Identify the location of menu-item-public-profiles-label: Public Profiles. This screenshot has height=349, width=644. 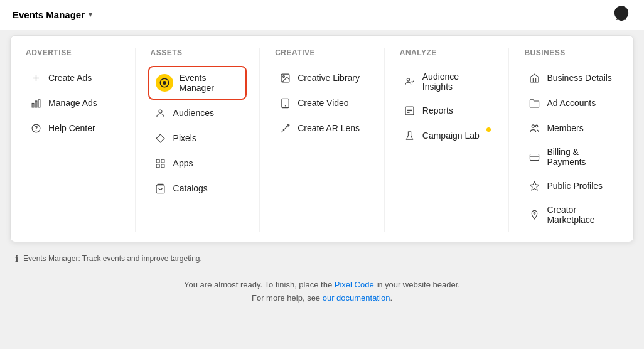
(575, 186).